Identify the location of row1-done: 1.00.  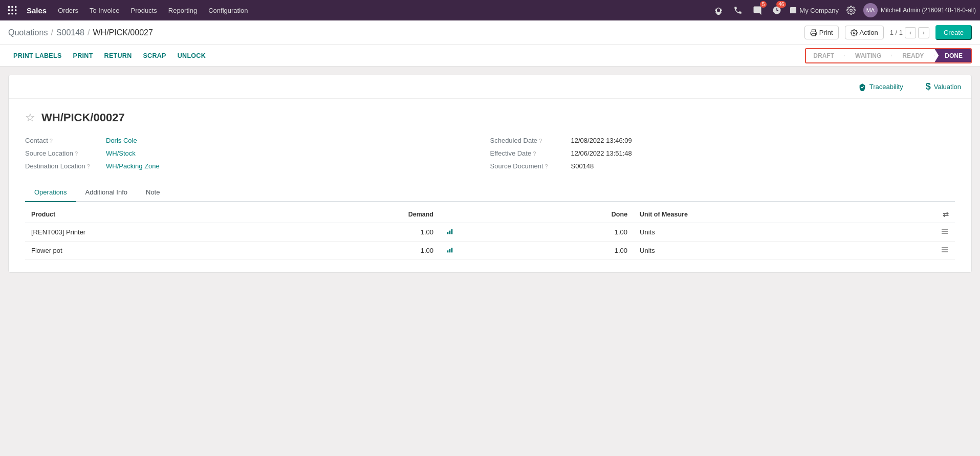
(577, 232).